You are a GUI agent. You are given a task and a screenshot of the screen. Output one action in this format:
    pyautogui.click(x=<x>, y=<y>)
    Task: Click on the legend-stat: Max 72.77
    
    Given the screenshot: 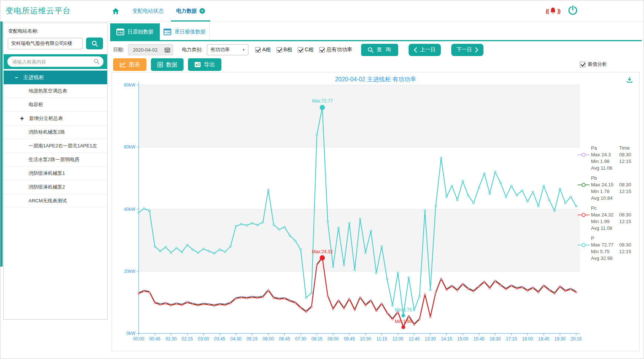 What is the action you would take?
    pyautogui.click(x=605, y=245)
    